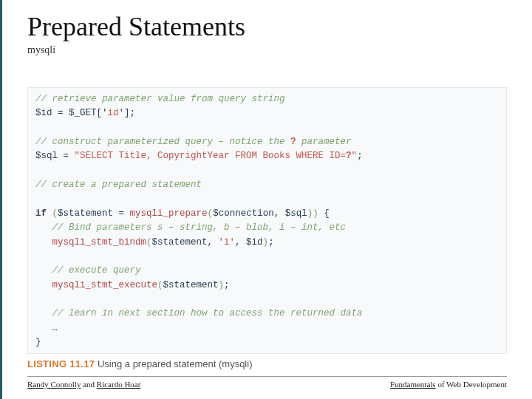  I want to click on code-comment: // create a prepared statement, so click(118, 185).